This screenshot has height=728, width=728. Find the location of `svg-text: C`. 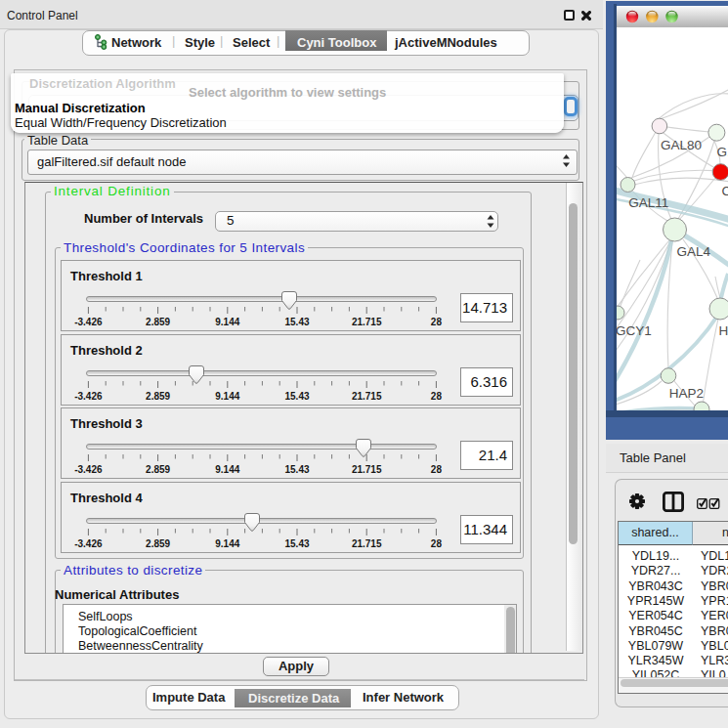

svg-text: C is located at coordinates (725, 192).